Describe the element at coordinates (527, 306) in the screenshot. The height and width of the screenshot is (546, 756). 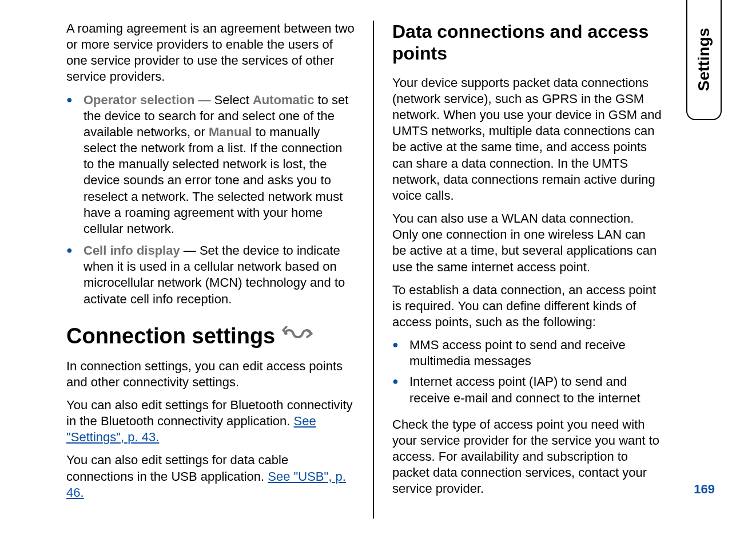
I see `data-para-3: To establish a data connection, an acces…` at that location.